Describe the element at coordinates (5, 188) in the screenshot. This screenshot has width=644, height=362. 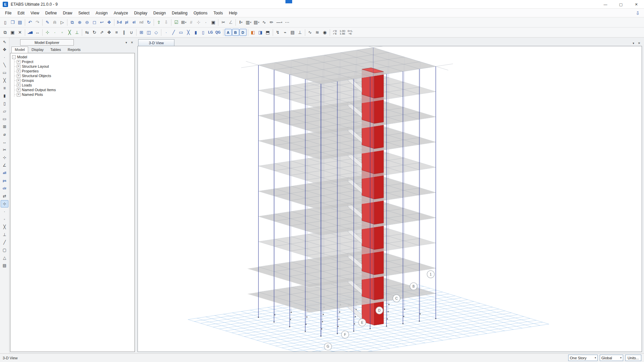
I see `clear-selection-button: clr` at that location.